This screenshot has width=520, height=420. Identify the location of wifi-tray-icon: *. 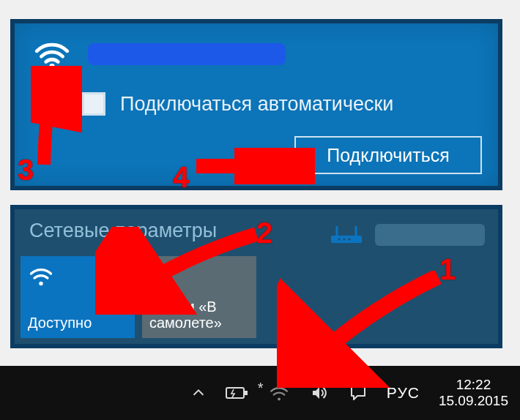
(279, 393).